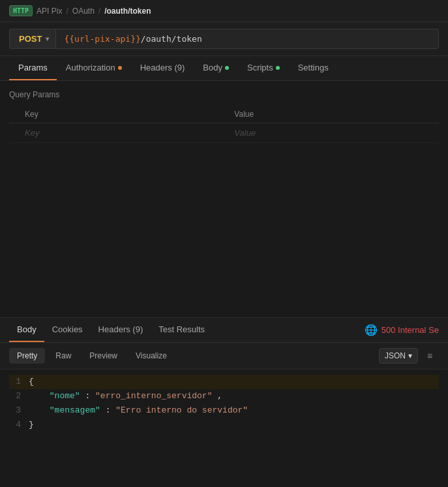 Image resolution: width=448 pixels, height=487 pixels. Describe the element at coordinates (313, 68) in the screenshot. I see `tab-settings: Settings` at that location.